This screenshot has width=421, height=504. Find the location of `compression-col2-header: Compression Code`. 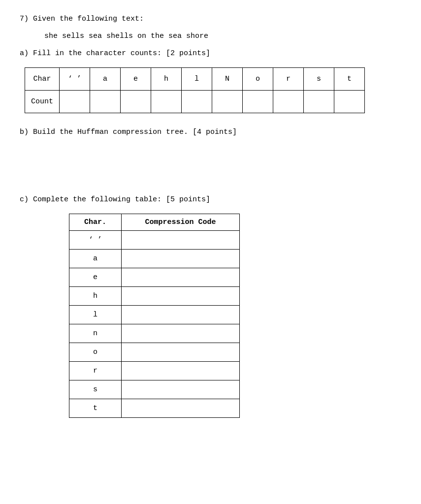

compression-col2-header: Compression Code is located at coordinates (181, 222).